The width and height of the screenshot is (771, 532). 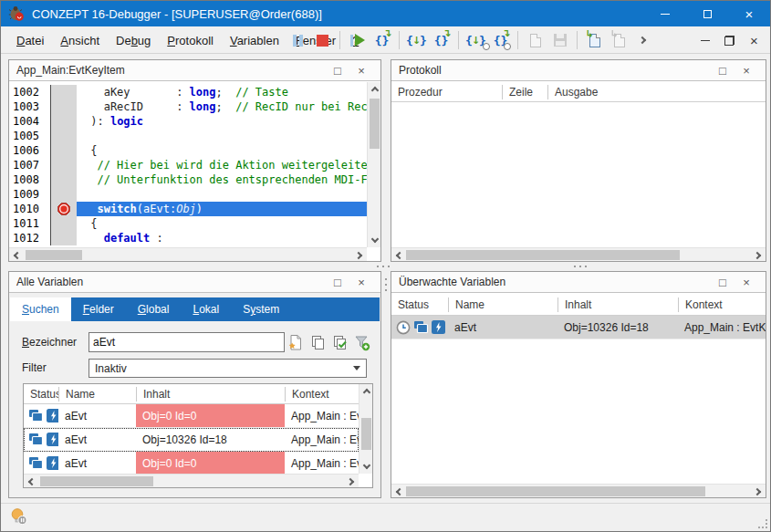 What do you see at coordinates (476, 40) in the screenshot?
I see `step-into-timed-button: {↓}` at bounding box center [476, 40].